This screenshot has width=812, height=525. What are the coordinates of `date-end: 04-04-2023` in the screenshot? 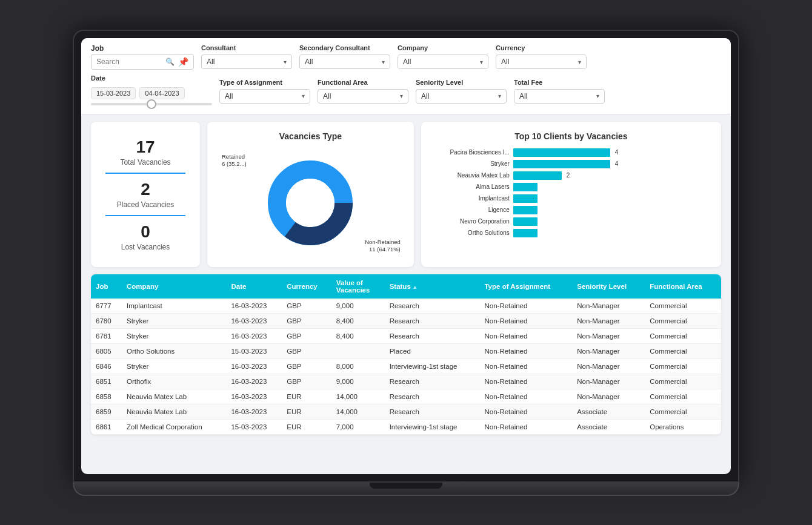 It's located at (162, 93).